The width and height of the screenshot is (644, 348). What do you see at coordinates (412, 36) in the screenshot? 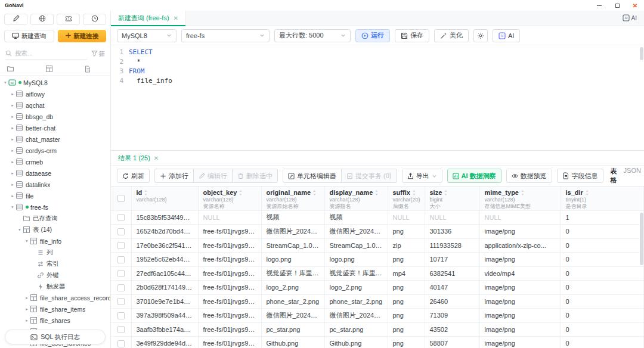
I see `save-button: 保存` at bounding box center [412, 36].